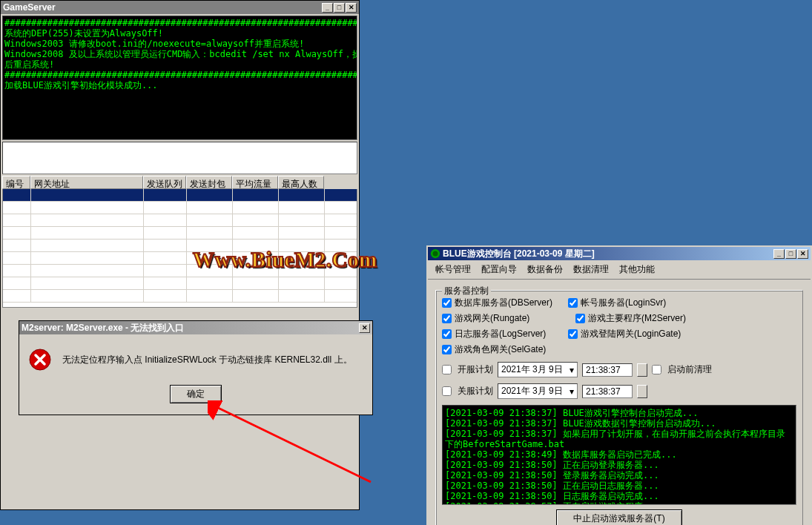 Image resolution: width=812 pixels, height=525 pixels. I want to click on check-label: 游戏角色网关(SelGate), so click(500, 350).